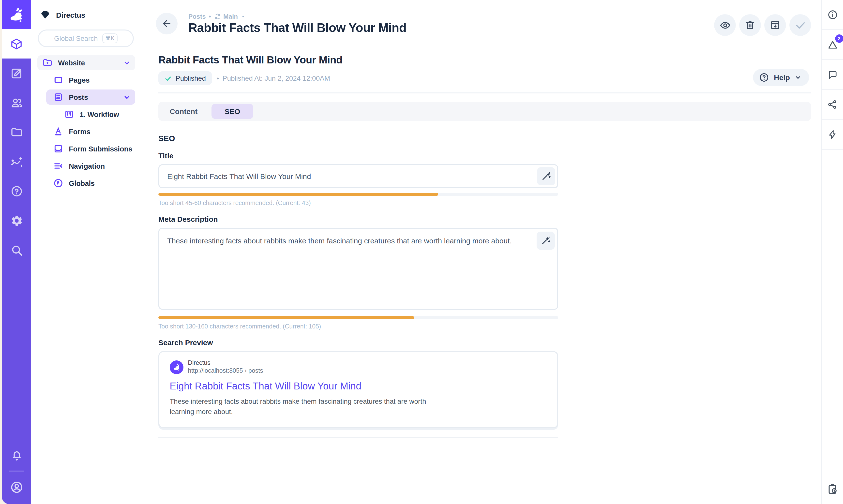 This screenshot has height=504, width=843. What do you see at coordinates (16, 73) in the screenshot?
I see `module-editor` at bounding box center [16, 73].